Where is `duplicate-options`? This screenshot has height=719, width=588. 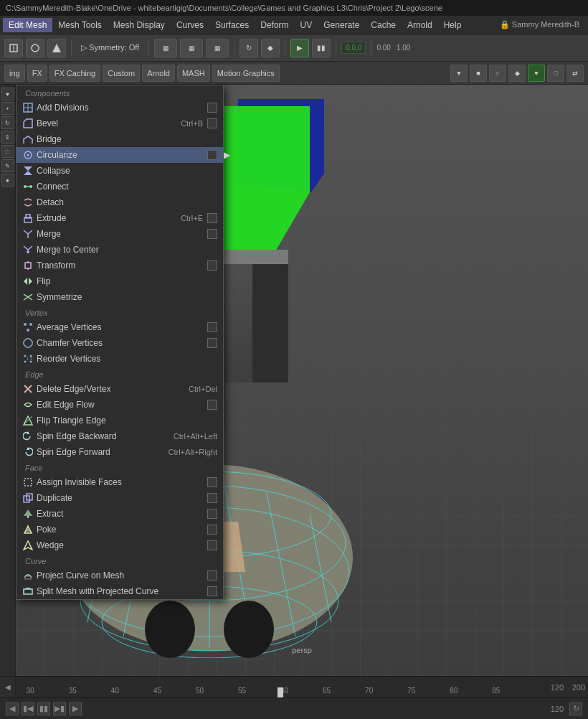
duplicate-options is located at coordinates (212, 498).